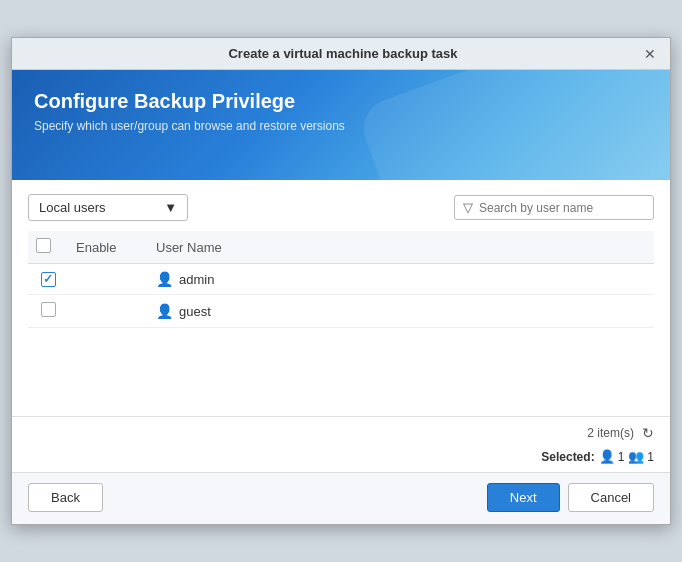 This screenshot has width=682, height=562. Describe the element at coordinates (636, 456) in the screenshot. I see `group-icon: 👥` at that location.